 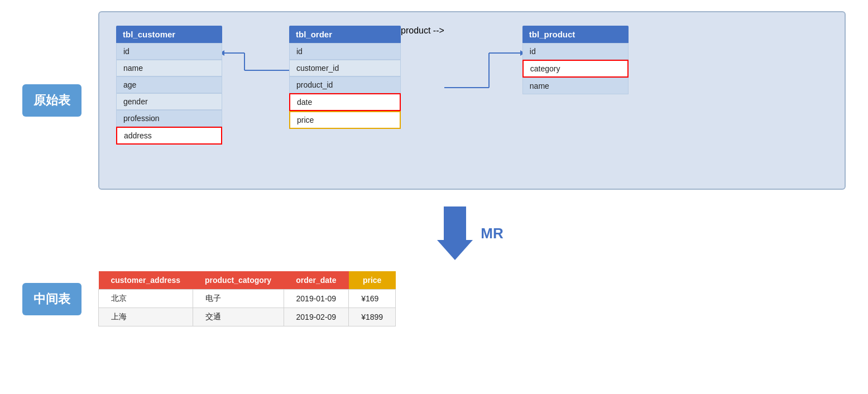 I want to click on customer-field-profession: profession, so click(x=169, y=118).